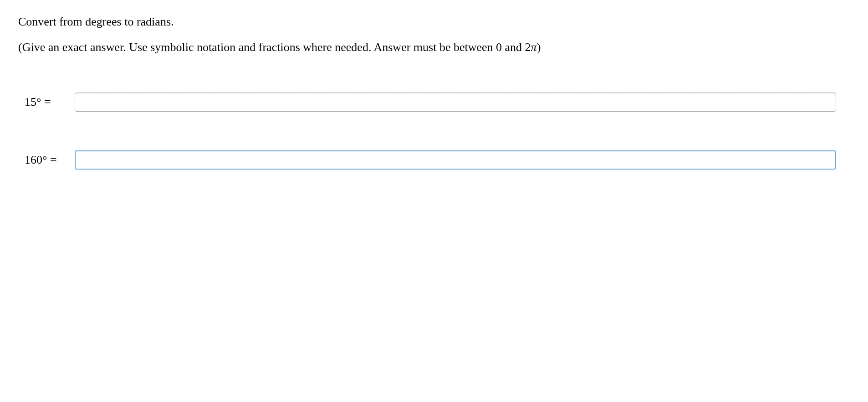 The height and width of the screenshot is (402, 868). What do you see at coordinates (50, 160) in the screenshot?
I see `question-label-2: 160° =` at bounding box center [50, 160].